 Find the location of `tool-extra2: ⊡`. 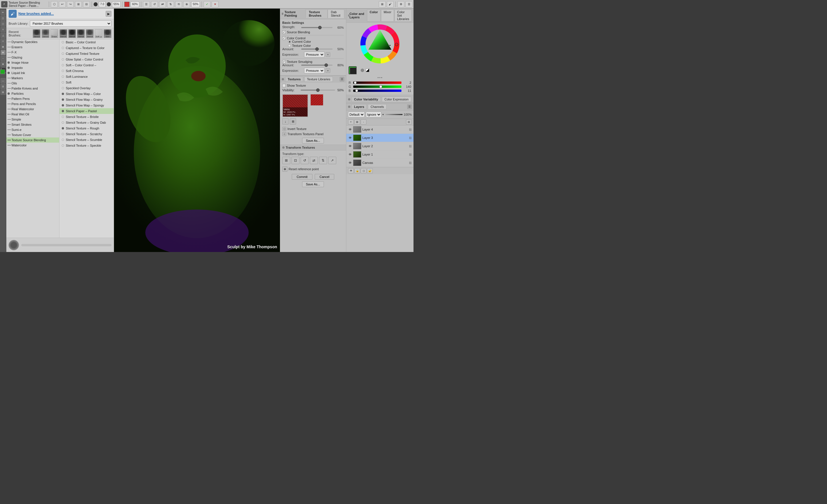

tool-extra2: ⊡ is located at coordinates (3, 87).